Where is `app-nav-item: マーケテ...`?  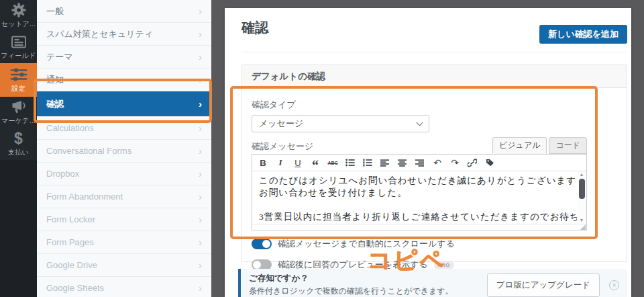
app-nav-item: マーケテ... is located at coordinates (19, 113).